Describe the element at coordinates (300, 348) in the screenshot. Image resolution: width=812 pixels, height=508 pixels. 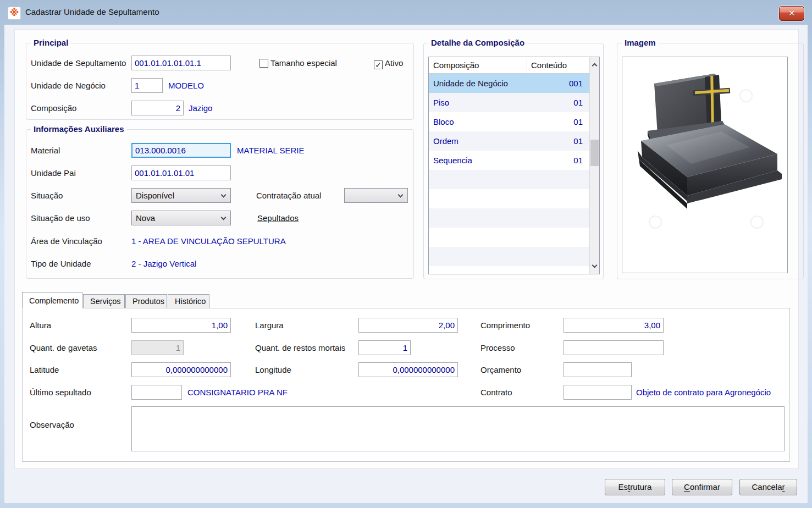
I see `quant-restos-label: Quant. de restos mortais` at that location.